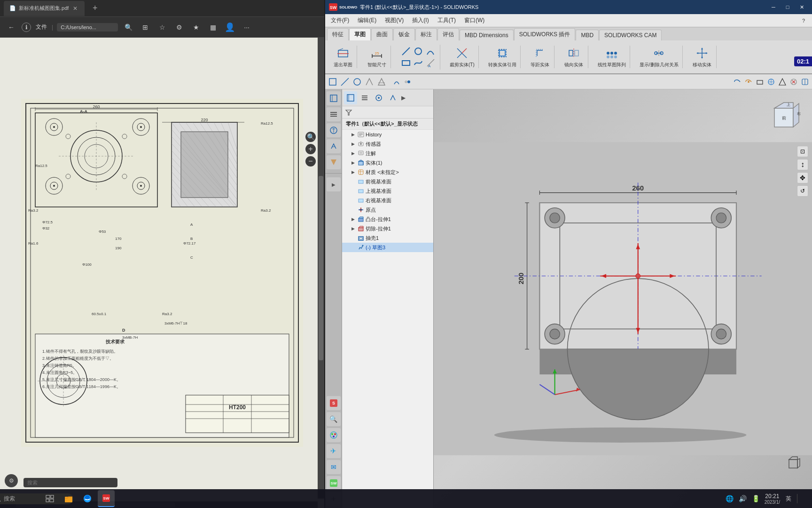  I want to click on pdf-tab-close: ✕, so click(75, 8).